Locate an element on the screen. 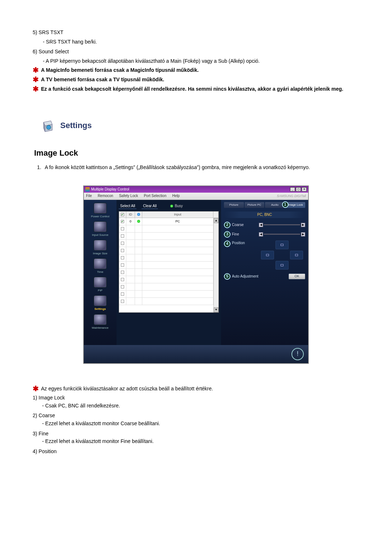  settings-heading: Settings is located at coordinates (76, 126).